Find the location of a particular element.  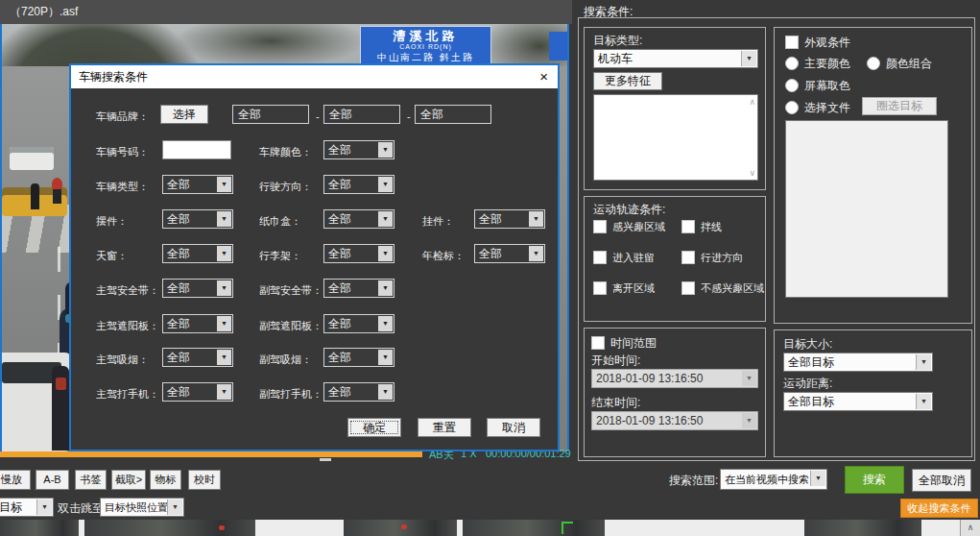

dialog-title-bar: 车辆搜索条件 × is located at coordinates (315, 77).